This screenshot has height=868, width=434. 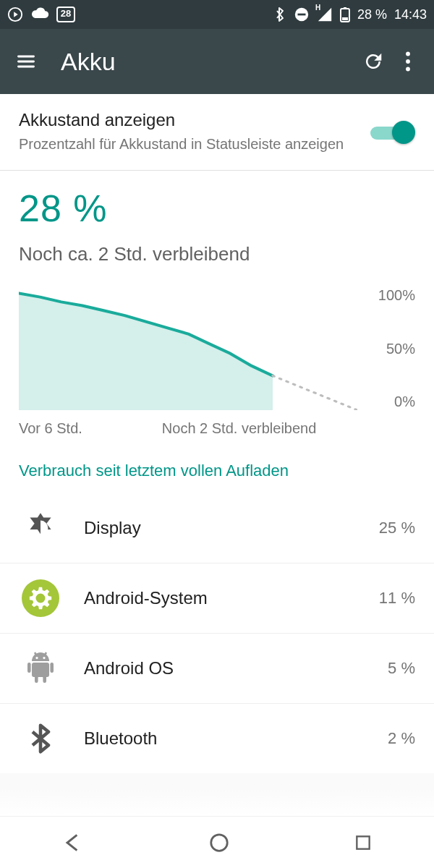 I want to click on usage-label: Android OS, so click(x=236, y=668).